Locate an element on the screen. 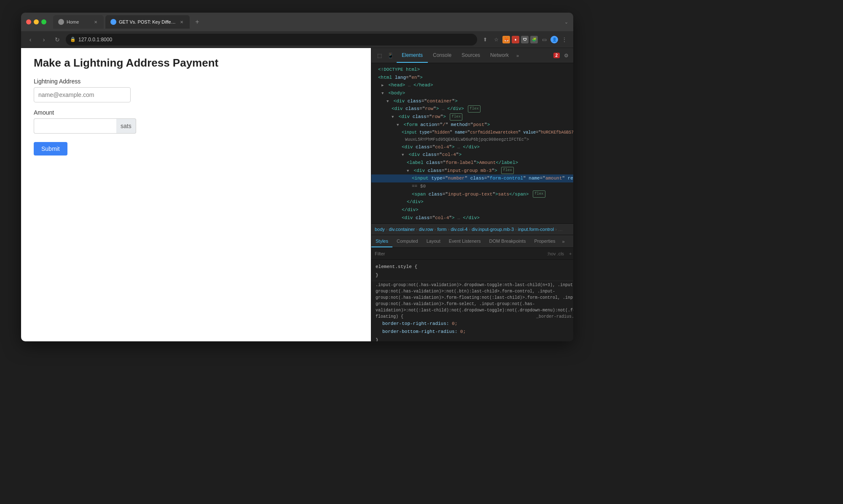 Image resolution: width=843 pixels, height=504 pixels. ext-shield-icon: 🛡 is located at coordinates (525, 40).